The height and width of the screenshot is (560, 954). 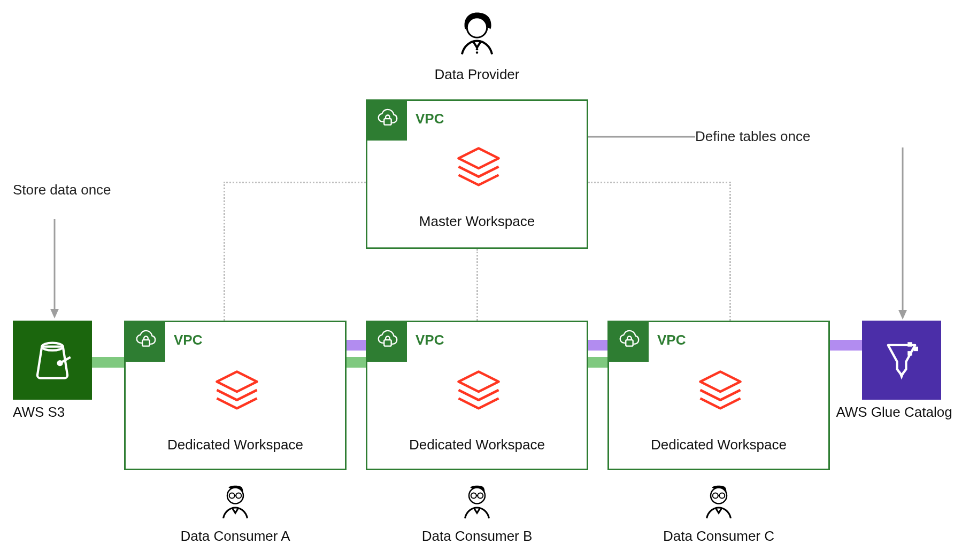 What do you see at coordinates (791, 137) in the screenshot?
I see `label-define-once: Define tables once` at bounding box center [791, 137].